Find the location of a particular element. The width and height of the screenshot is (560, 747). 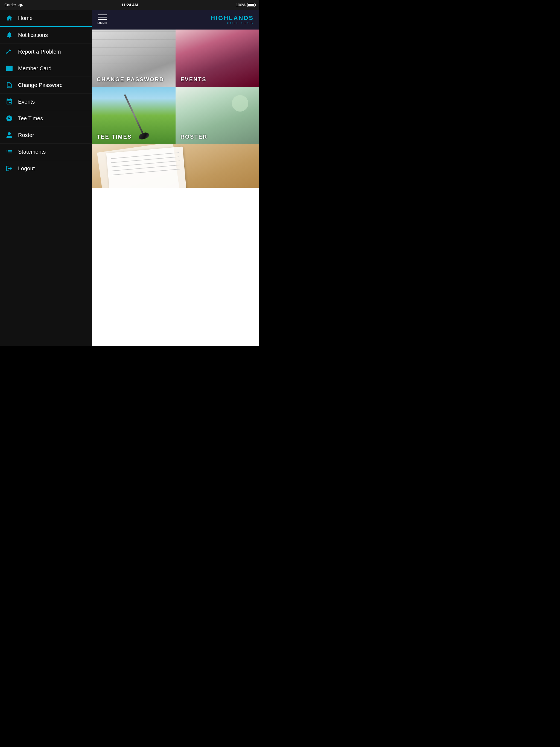

club-logo: HIGHLANDS GOLF CLUB is located at coordinates (232, 20).